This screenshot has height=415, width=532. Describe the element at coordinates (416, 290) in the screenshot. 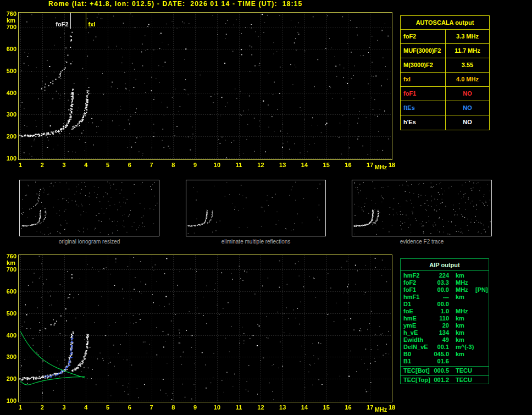

I see `aip-name: foF1` at that location.